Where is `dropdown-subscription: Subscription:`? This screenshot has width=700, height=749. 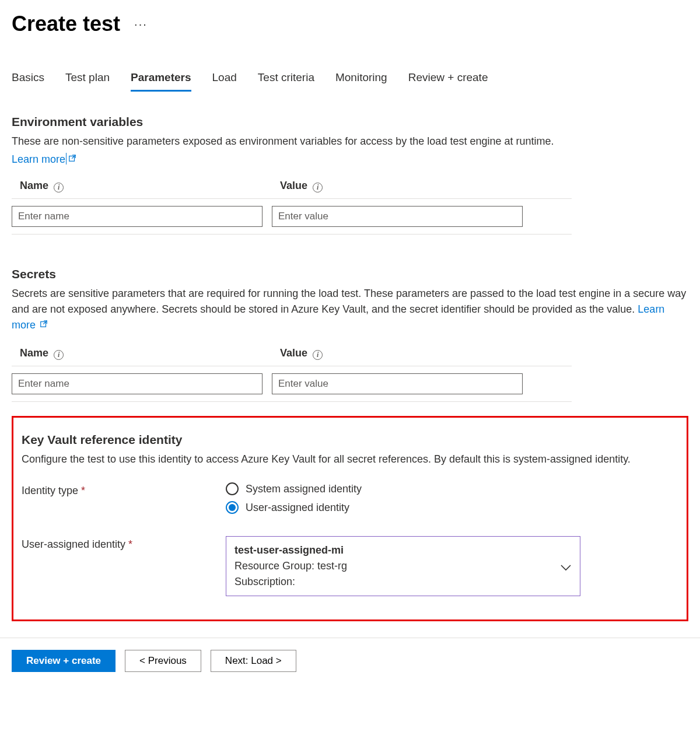
dropdown-subscription: Subscription: is located at coordinates (290, 582).